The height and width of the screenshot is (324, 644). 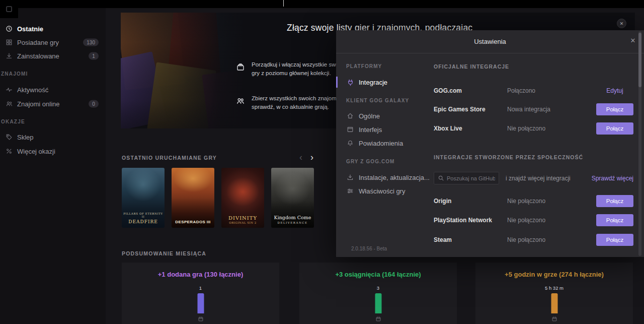 I want to click on edit-link: Edytuj, so click(x=615, y=91).